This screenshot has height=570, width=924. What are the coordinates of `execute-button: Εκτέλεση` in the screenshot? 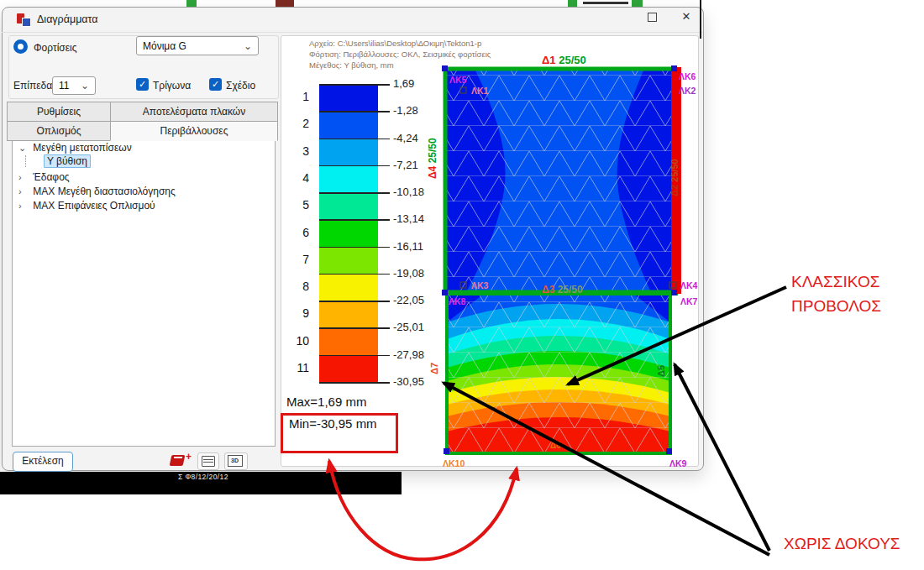 It's located at (43, 462).